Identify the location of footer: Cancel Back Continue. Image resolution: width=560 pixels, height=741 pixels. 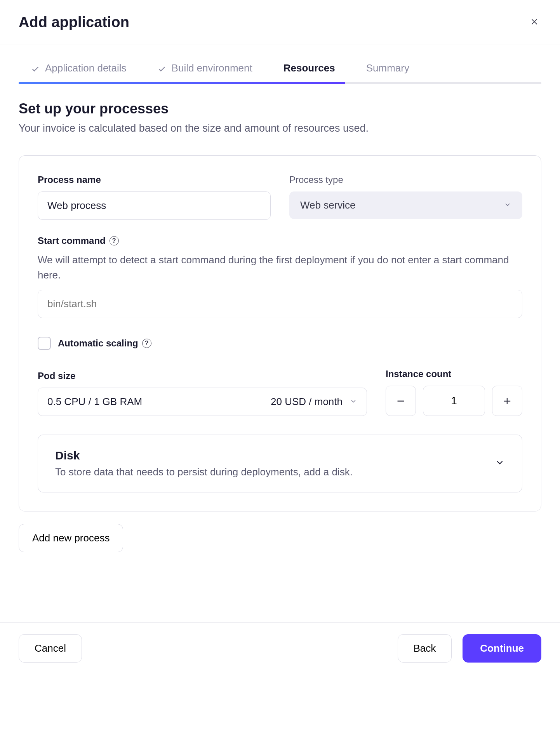
(280, 648).